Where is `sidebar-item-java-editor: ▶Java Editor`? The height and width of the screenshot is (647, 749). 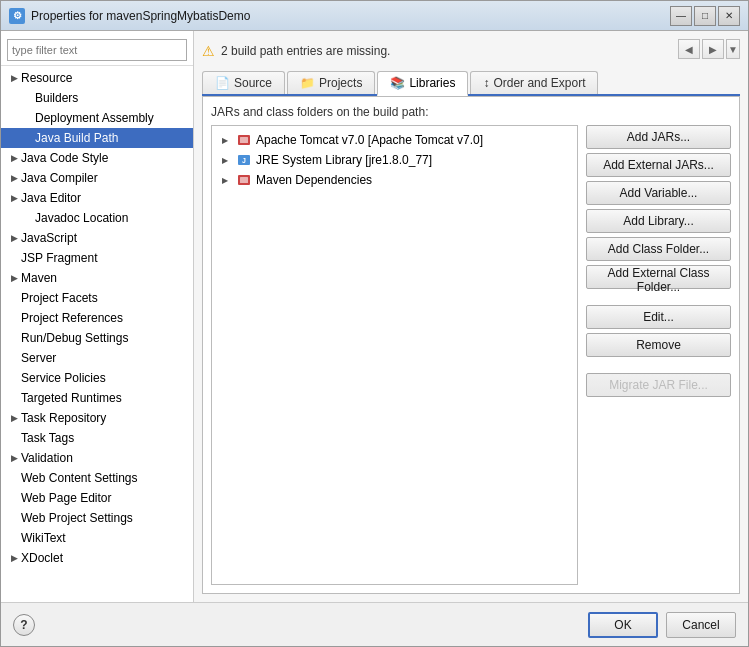 sidebar-item-java-editor: ▶Java Editor is located at coordinates (97, 198).